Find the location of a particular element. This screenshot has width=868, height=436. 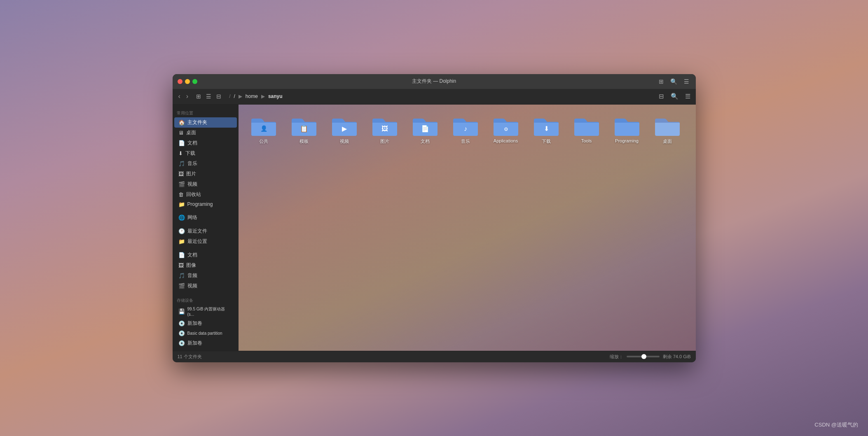

music-icon: 🎵 is located at coordinates (182, 164).